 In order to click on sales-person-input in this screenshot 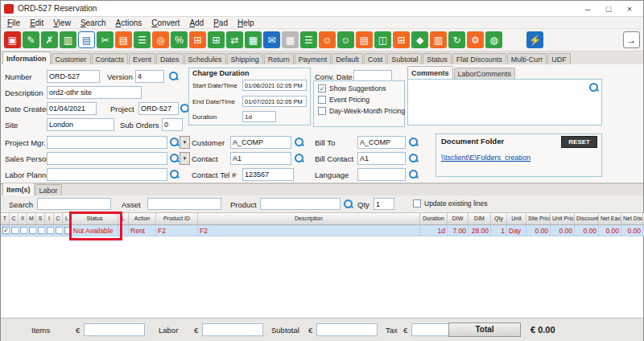, I will do `click(107, 158)`.